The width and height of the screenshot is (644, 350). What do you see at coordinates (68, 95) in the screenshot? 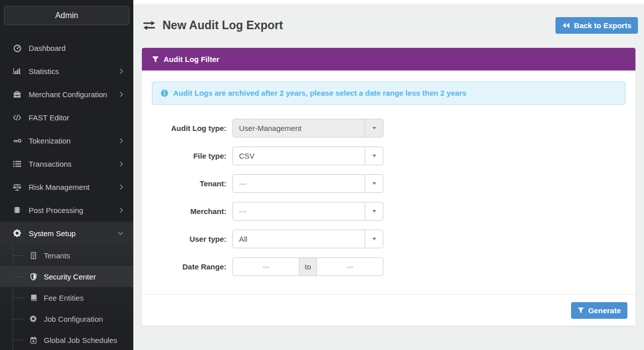
I see `sidebar-item-label: Merchant Configuration` at bounding box center [68, 95].